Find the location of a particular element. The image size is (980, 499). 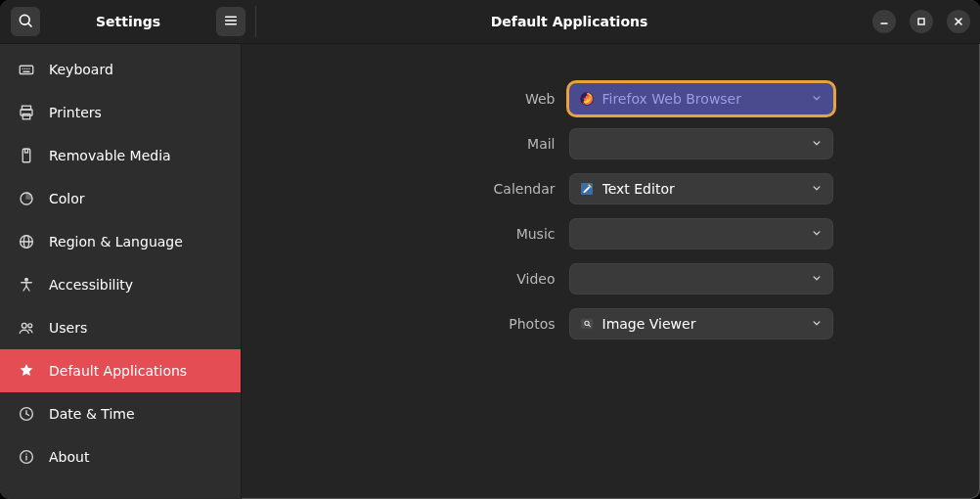

calendar-label: Calendar is located at coordinates (472, 189).